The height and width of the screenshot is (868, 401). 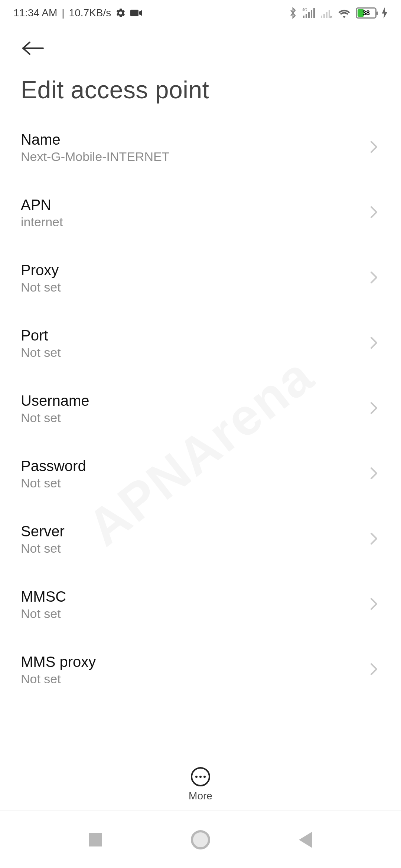 What do you see at coordinates (136, 13) in the screenshot?
I see `video-icon` at bounding box center [136, 13].